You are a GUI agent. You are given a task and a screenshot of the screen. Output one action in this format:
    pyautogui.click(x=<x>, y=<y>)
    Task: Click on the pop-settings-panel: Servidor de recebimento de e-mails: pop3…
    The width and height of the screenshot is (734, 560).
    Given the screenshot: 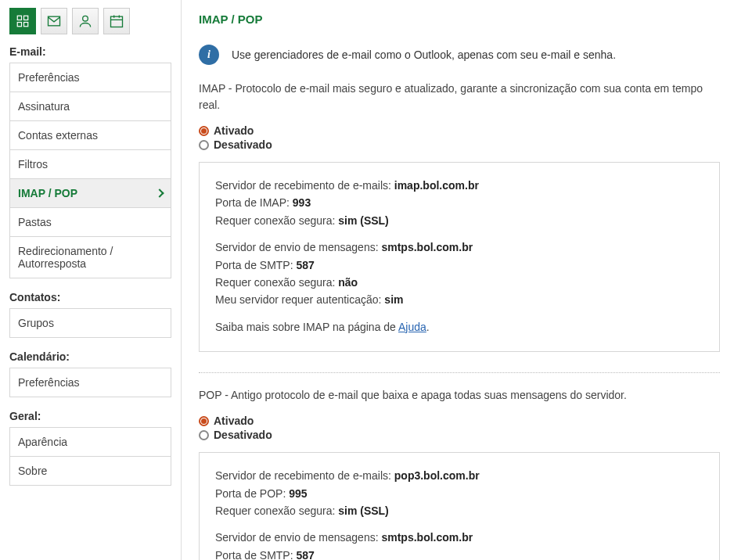 What is the action you would take?
    pyautogui.click(x=459, y=506)
    